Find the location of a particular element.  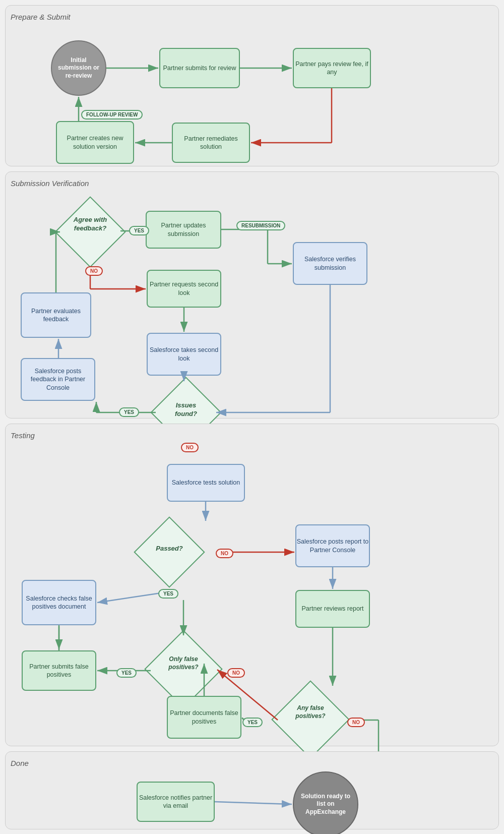

partner-updates-node: Partner updates submission is located at coordinates (183, 230).